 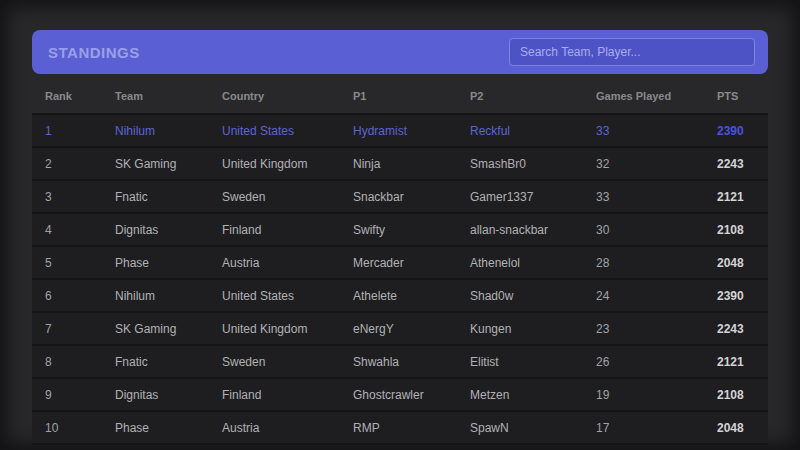 I want to click on cell-rank: 2, so click(x=80, y=164).